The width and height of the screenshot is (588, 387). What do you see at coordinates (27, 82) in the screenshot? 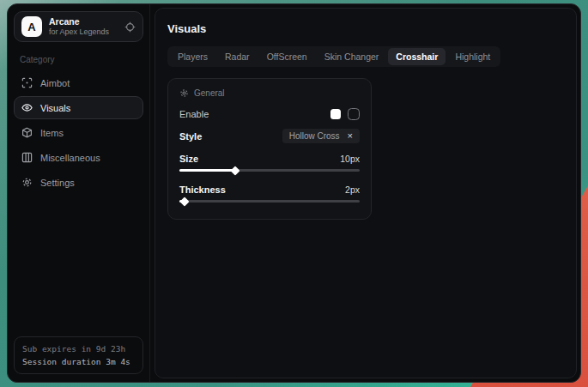
I see `crosshair-icon` at bounding box center [27, 82].